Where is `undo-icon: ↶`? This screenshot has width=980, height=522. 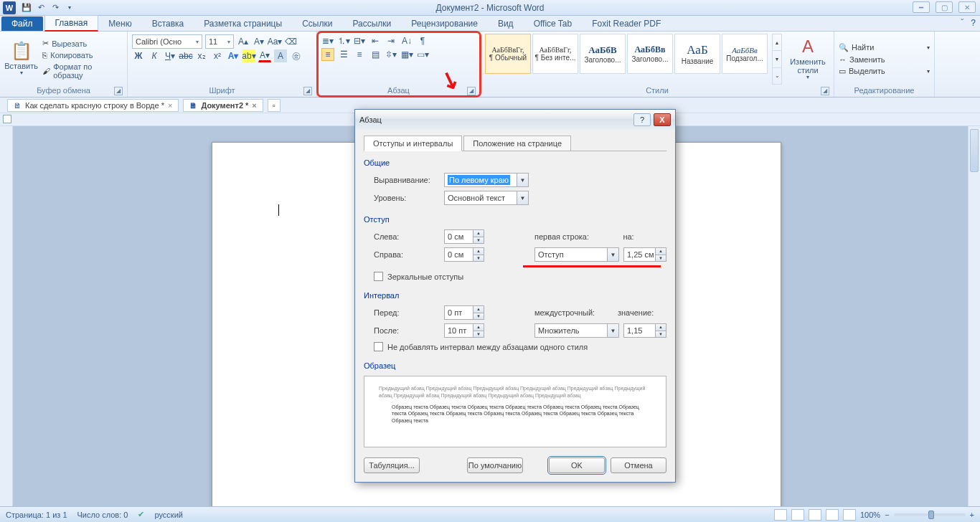
undo-icon: ↶ is located at coordinates (41, 8).